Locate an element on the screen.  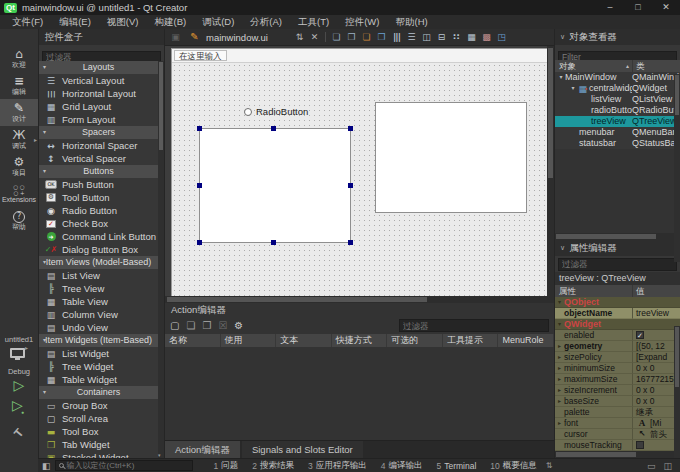
list-view-widget is located at coordinates (451, 158).